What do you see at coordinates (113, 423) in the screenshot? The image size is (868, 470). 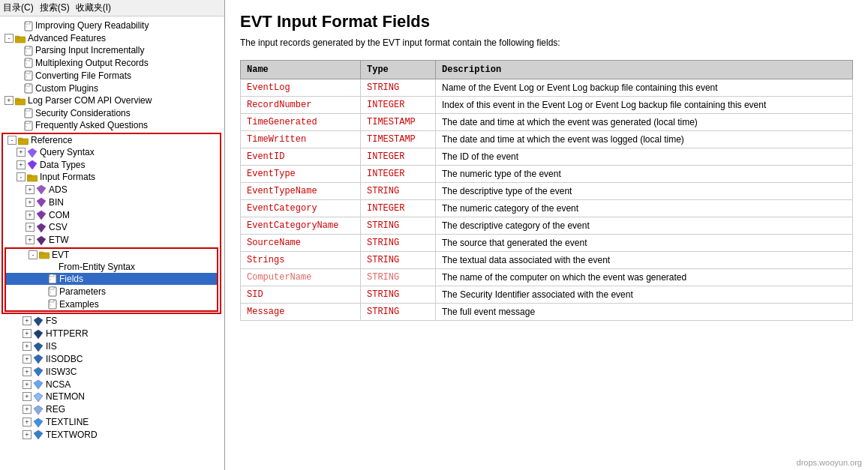 I see `sidebar-item-textline: +TEXTLINE` at bounding box center [113, 423].